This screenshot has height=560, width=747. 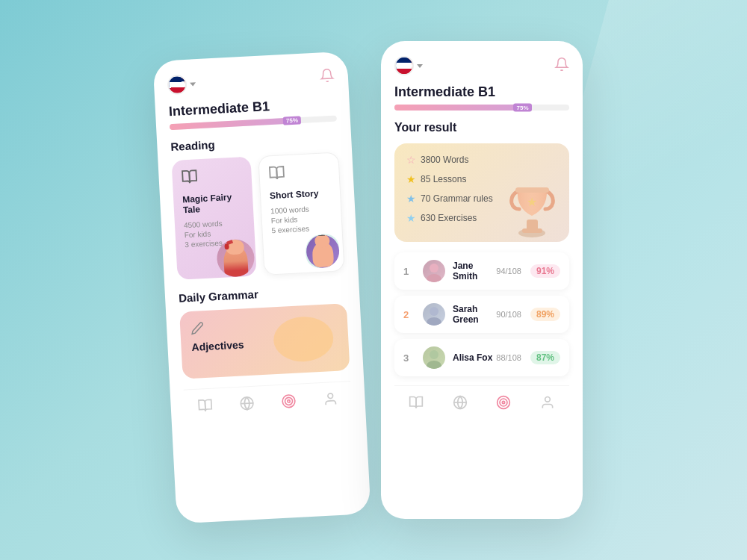 I want to click on short-story-exercises: 5 exercises, so click(x=302, y=228).